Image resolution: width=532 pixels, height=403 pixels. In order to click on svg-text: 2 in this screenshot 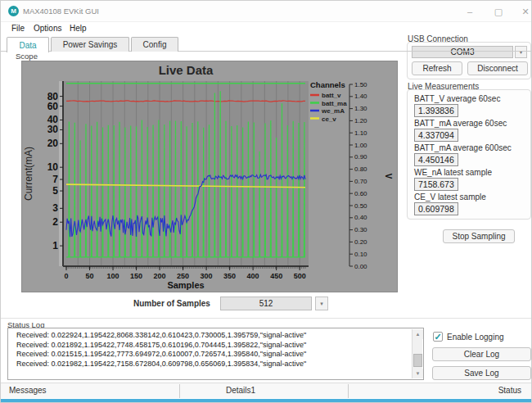, I will do `click(56, 222)`.